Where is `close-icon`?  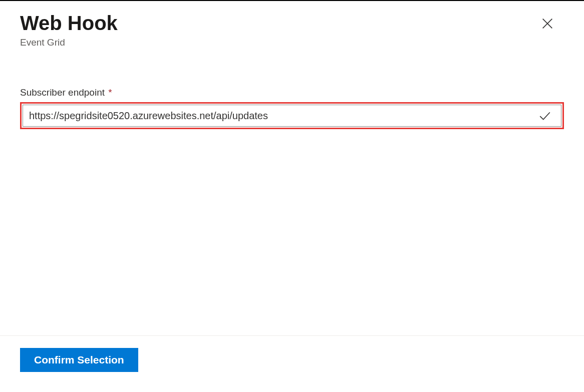
close-icon is located at coordinates (547, 24).